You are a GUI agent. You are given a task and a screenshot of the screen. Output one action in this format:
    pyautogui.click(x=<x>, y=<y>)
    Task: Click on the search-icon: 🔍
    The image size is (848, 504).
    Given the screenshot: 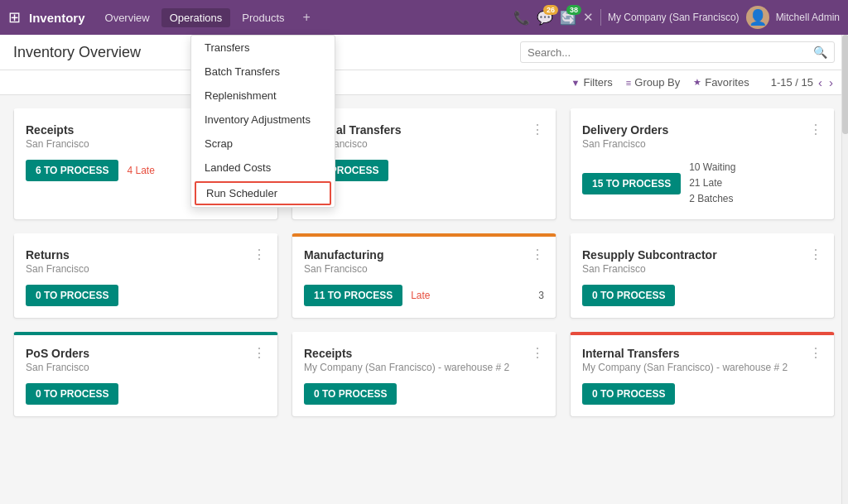 What is the action you would take?
    pyautogui.click(x=820, y=52)
    